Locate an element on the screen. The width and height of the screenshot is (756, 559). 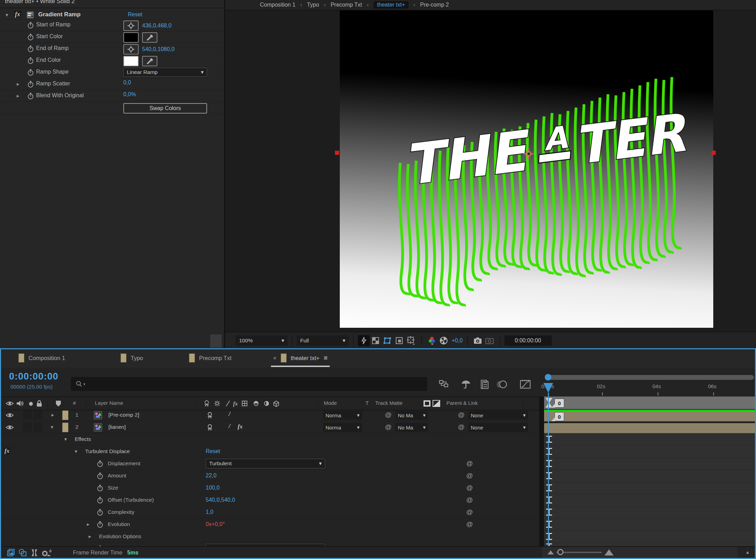
audio-column-speaker-icon is located at coordinates (20, 403).